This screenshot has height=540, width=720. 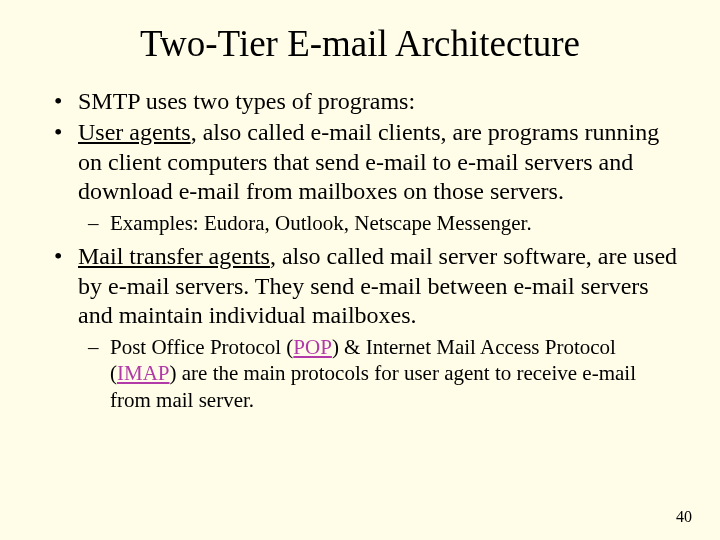 What do you see at coordinates (246, 101) in the screenshot?
I see `bullet-text: SMTP uses two types of programs:` at bounding box center [246, 101].